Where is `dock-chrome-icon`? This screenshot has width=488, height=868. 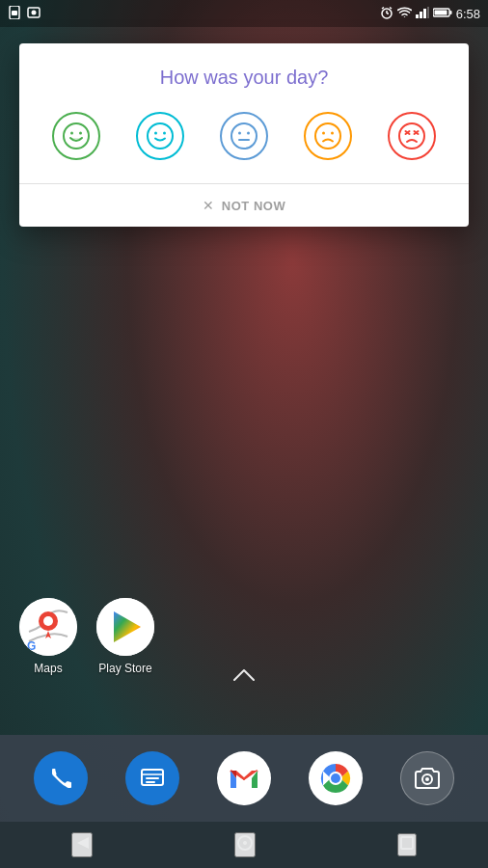 dock-chrome-icon is located at coordinates (336, 778).